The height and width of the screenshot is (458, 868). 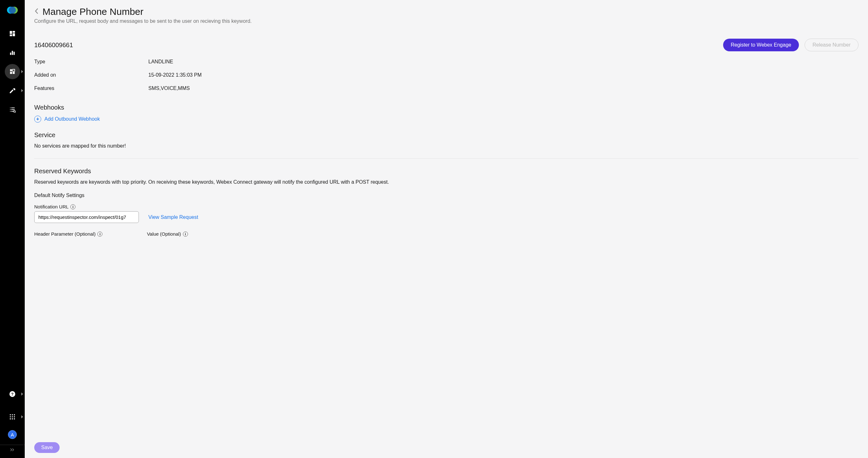 What do you see at coordinates (12, 91) in the screenshot?
I see `nav-tools` at bounding box center [12, 91].